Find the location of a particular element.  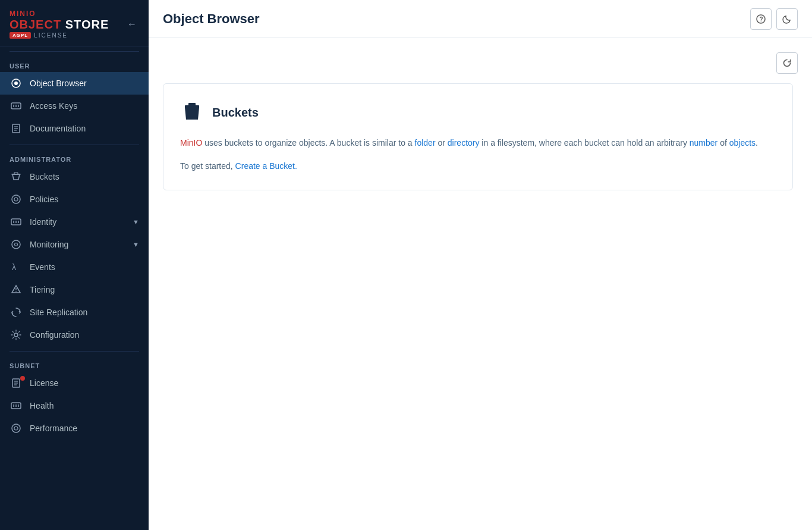

bucket-icon is located at coordinates (192, 112).